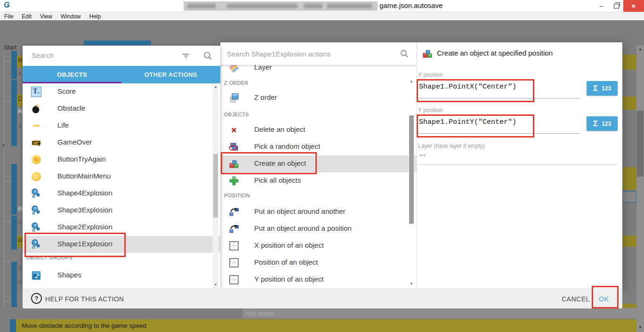 This screenshot has width=644, height=332. What do you see at coordinates (85, 299) in the screenshot?
I see `help-link: HELP FOR THIS ACTION` at bounding box center [85, 299].